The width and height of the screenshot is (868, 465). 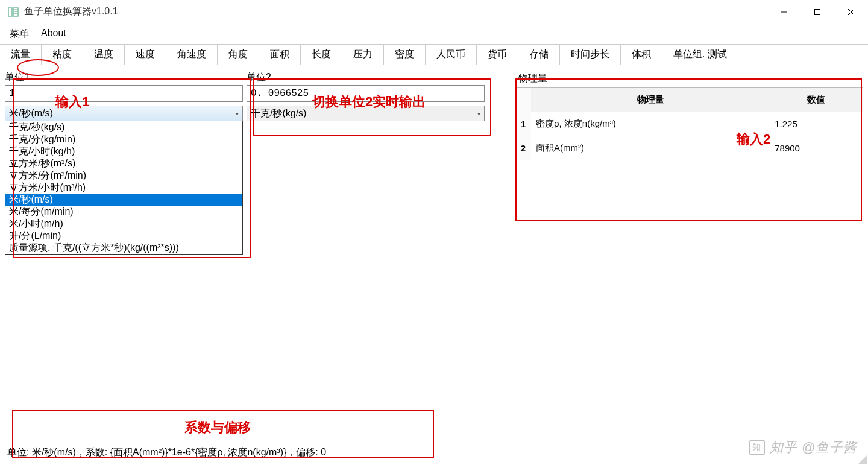 I want to click on dropdown-item: 升/分(L/min), so click(x=124, y=236).